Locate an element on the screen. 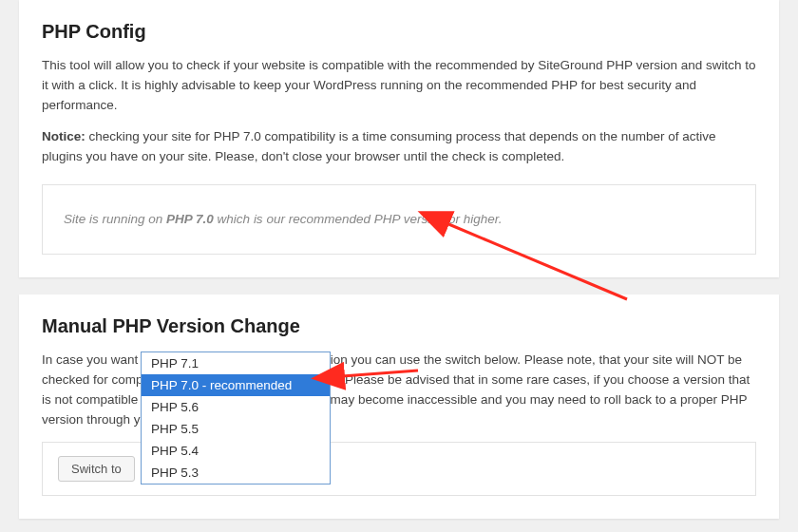 Image resolution: width=798 pixels, height=532 pixels. dropdown-option: PHP 5.4 is located at coordinates (236, 450).